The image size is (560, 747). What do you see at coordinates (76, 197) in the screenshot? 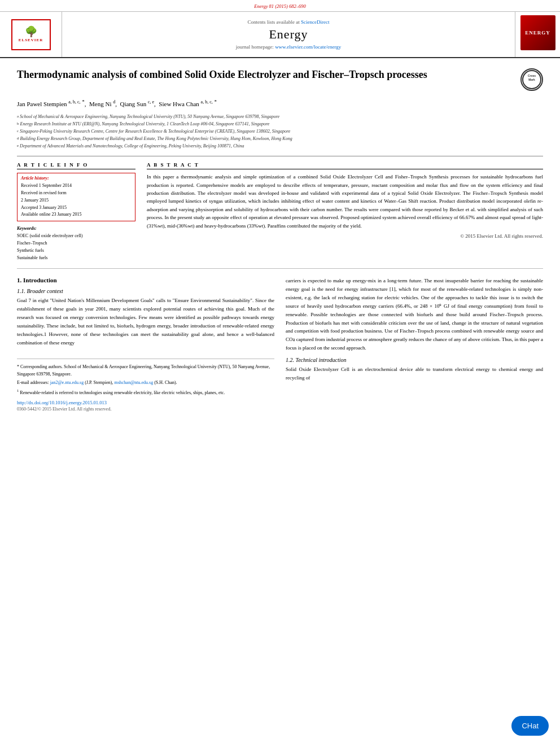
I see `article-history-box: Article history: Received 1 September 20…` at bounding box center [76, 197].